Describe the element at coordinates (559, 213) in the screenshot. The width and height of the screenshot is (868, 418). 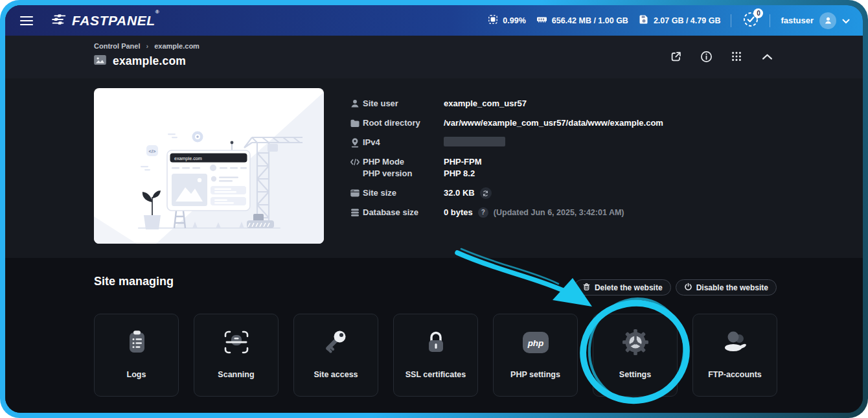
I see `database-size-updated-note: (Updated Jun 6, 2025, 3:42:01 AM)` at that location.